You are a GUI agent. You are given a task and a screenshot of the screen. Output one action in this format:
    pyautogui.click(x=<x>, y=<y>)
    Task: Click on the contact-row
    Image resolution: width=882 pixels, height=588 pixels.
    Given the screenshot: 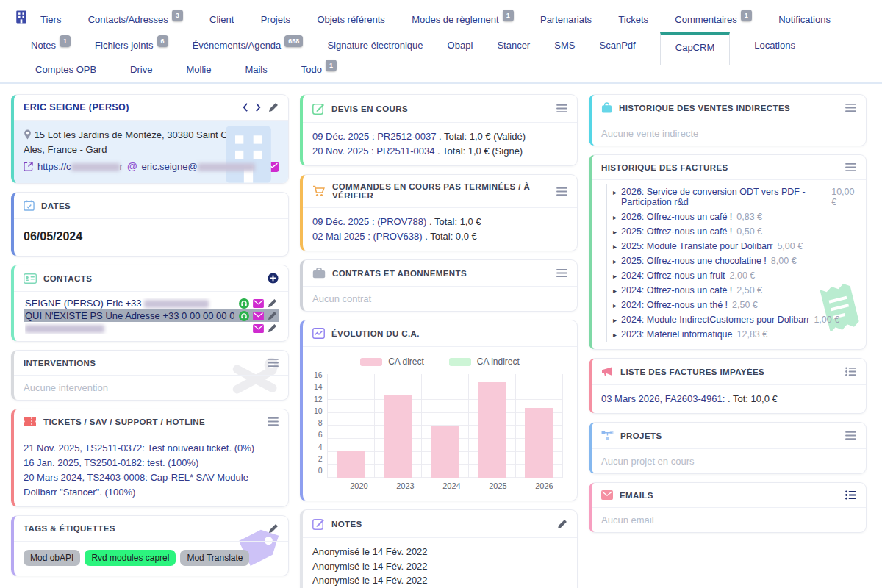 What is the action you would take?
    pyautogui.click(x=151, y=328)
    